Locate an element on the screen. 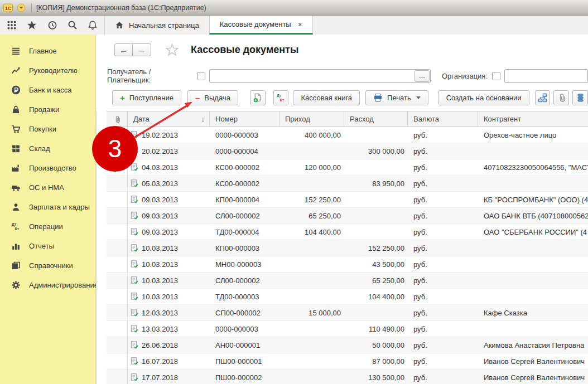  organization-filter-input is located at coordinates (547, 76).